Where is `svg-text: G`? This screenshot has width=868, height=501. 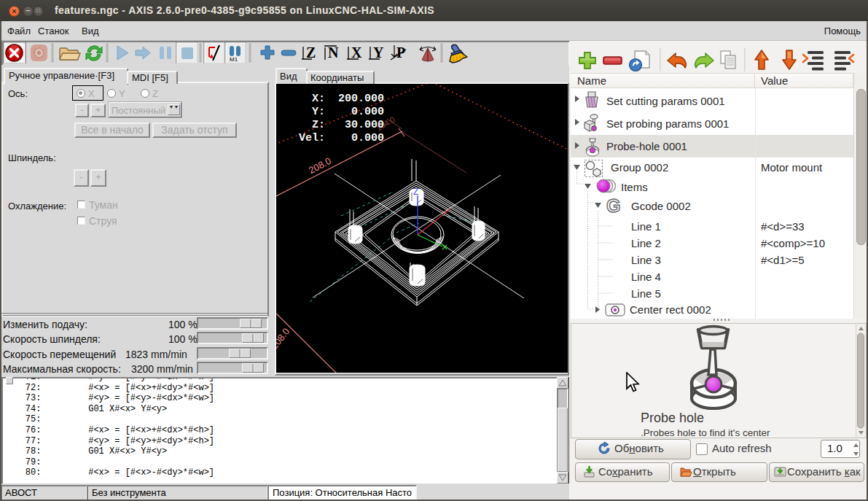 svg-text: G is located at coordinates (614, 206).